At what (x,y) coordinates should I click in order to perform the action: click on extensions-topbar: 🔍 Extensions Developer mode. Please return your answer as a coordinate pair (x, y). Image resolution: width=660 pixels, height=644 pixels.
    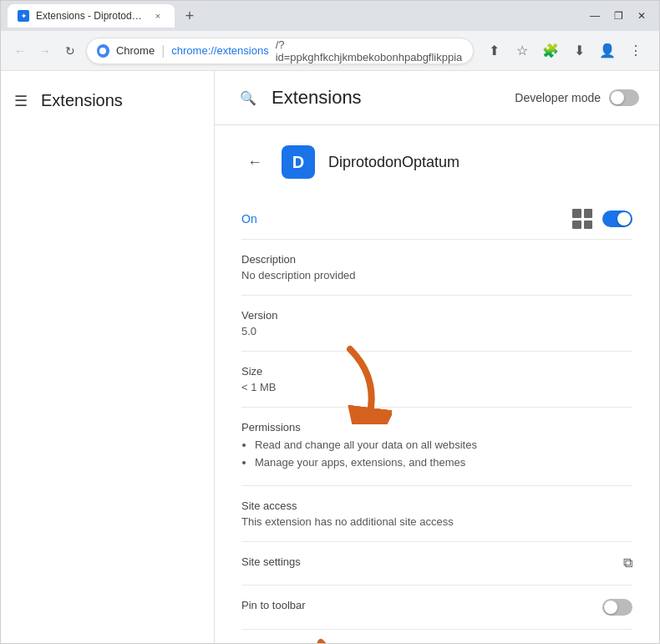
    Looking at the image, I should click on (437, 99).